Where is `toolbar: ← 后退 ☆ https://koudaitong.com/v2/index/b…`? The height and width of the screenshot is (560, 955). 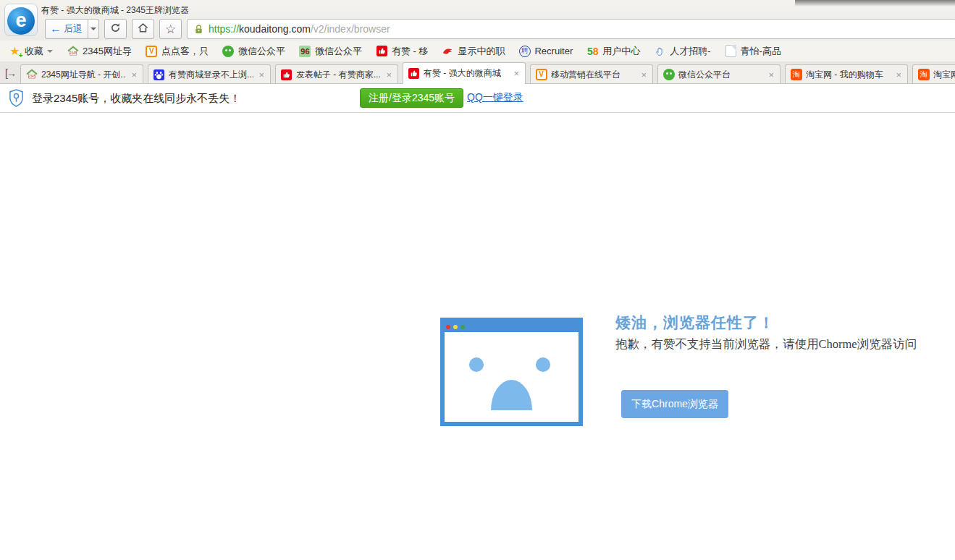 toolbar: ← 后退 ☆ https://koudaitong.com/v2/index/b… is located at coordinates (500, 29).